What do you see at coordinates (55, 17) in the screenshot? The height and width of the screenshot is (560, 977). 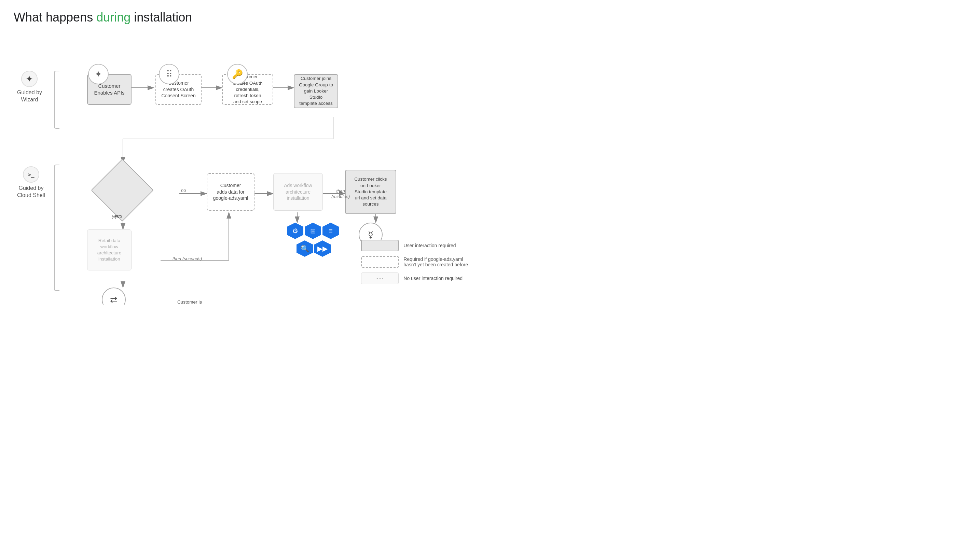 I see `title-prefix: What happens` at bounding box center [55, 17].